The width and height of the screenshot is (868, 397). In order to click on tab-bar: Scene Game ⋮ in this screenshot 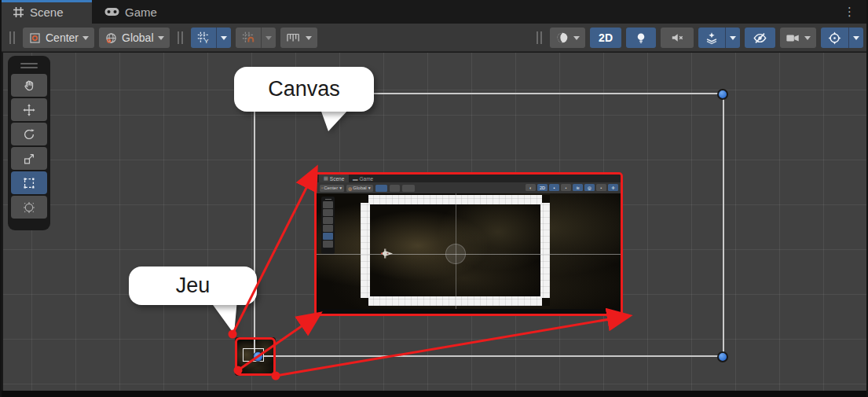, I will do `click(434, 12)`.